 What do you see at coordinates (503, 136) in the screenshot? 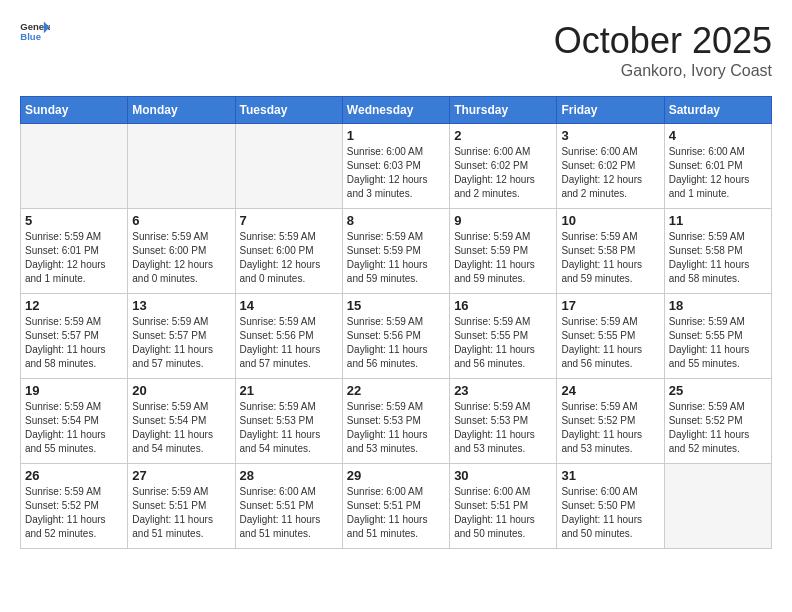
I see `day-number: 2` at bounding box center [503, 136].